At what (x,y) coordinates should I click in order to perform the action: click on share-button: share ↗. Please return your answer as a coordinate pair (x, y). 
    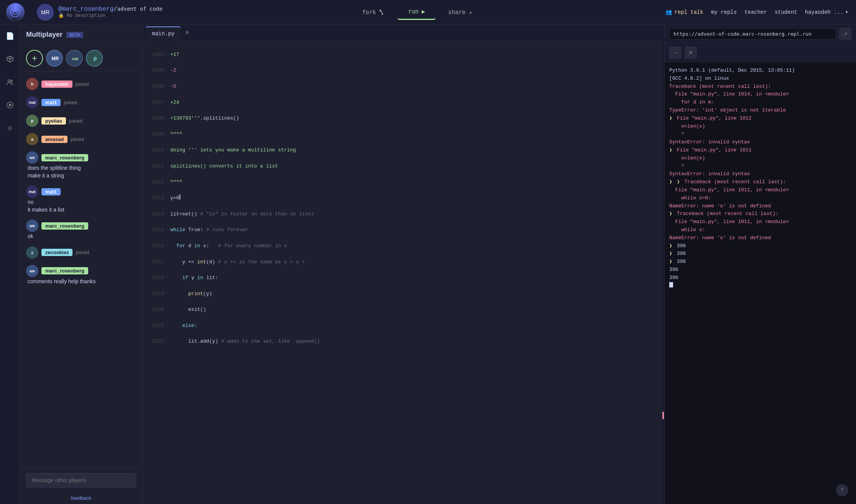
    Looking at the image, I should click on (460, 12).